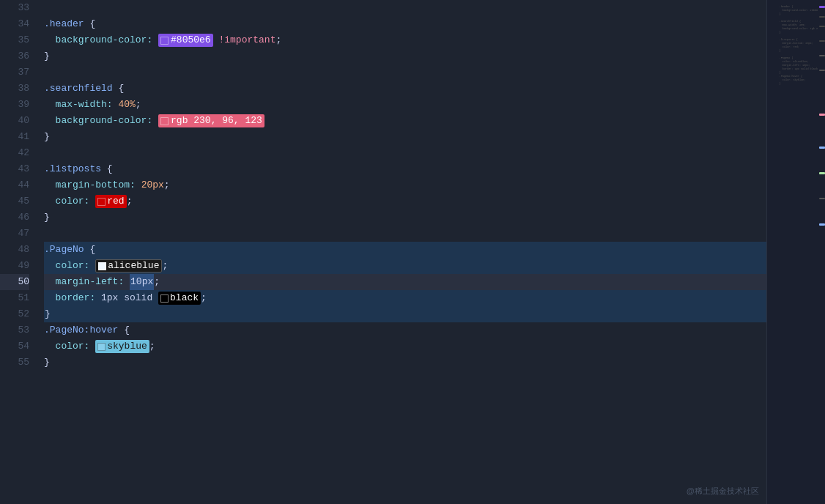 This screenshot has width=825, height=504. I want to click on color-value-black: black, so click(185, 298).